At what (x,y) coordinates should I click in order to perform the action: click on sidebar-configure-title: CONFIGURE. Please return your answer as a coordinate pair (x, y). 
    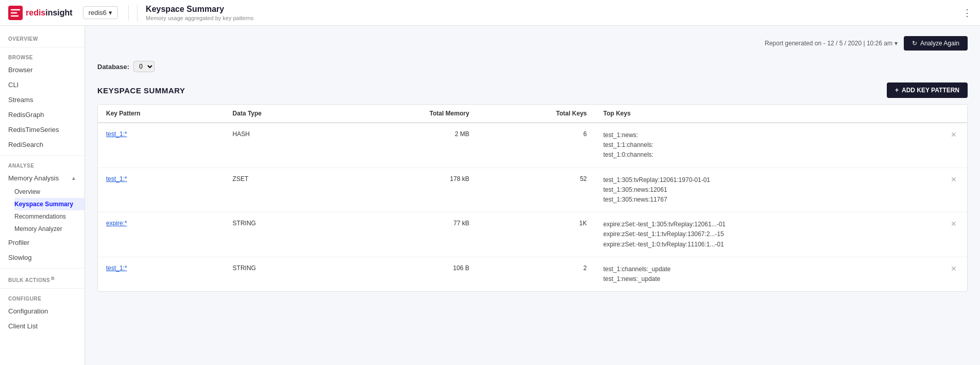
    Looking at the image, I should click on (42, 298).